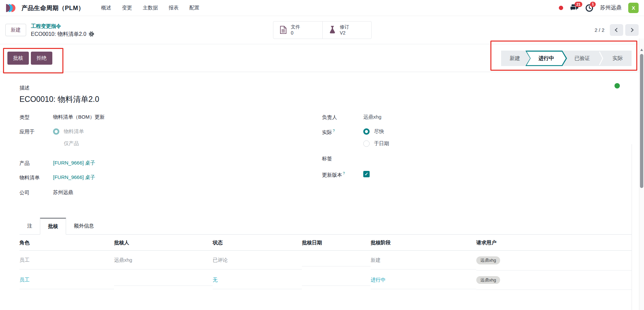 This screenshot has width=644, height=310. I want to click on apply-on-option-bom: 物料清单, so click(187, 131).